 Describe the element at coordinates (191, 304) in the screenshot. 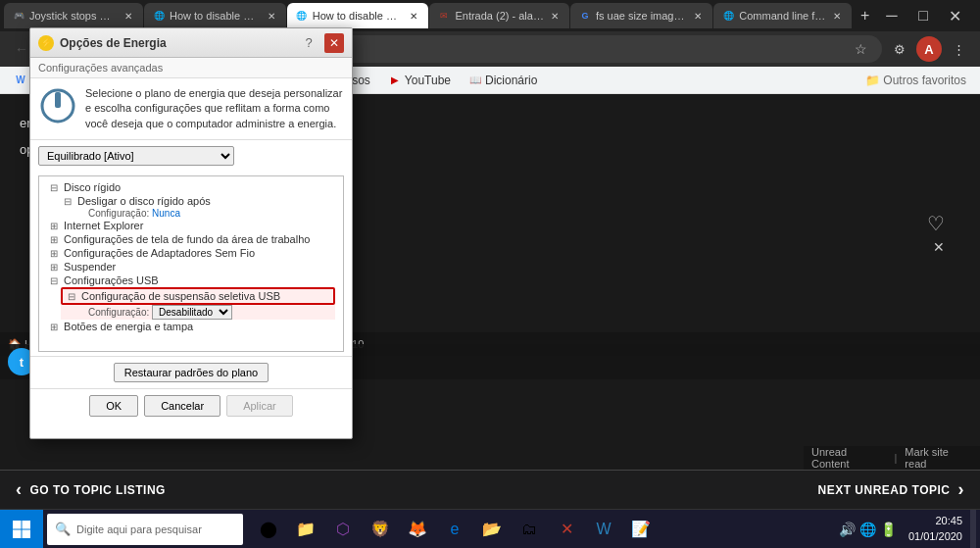

I see `tree-child-usb-suspend: ⊟ Configuração de suspensão seletiva USB…` at that location.